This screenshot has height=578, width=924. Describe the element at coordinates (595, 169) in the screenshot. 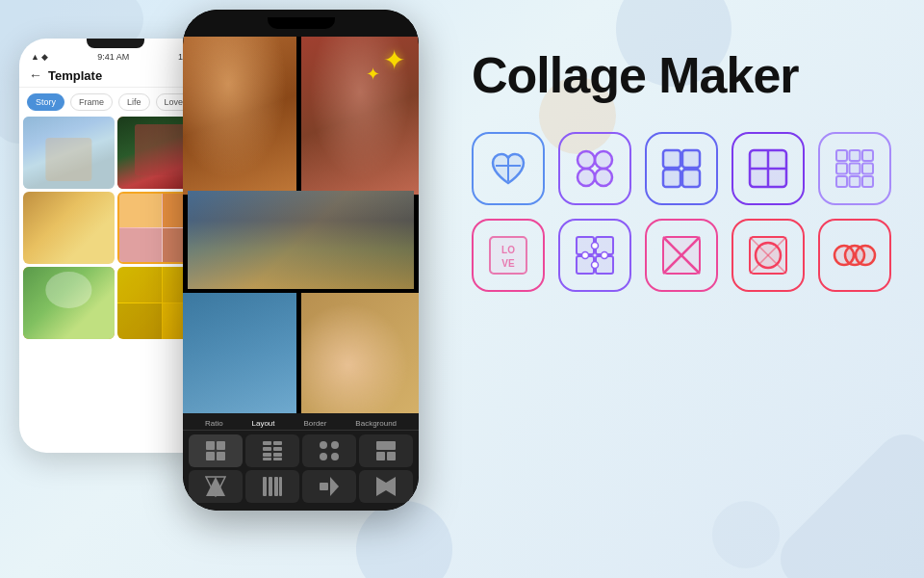

I see `four-leaf-icon` at that location.